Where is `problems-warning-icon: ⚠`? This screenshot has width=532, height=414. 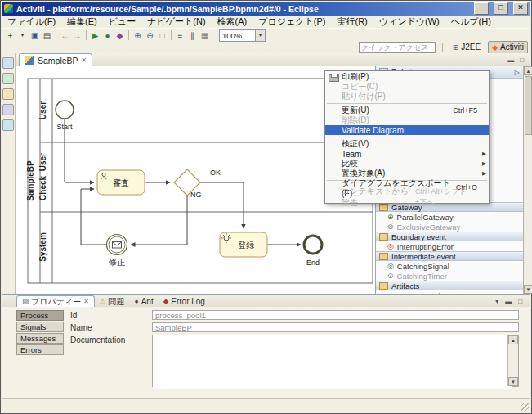 problems-warning-icon: ⚠ is located at coordinates (103, 301).